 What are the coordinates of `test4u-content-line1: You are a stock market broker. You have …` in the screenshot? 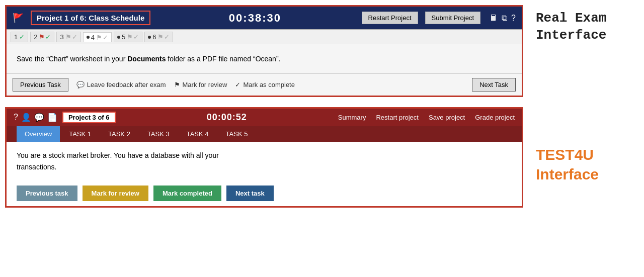 It's located at (264, 155).